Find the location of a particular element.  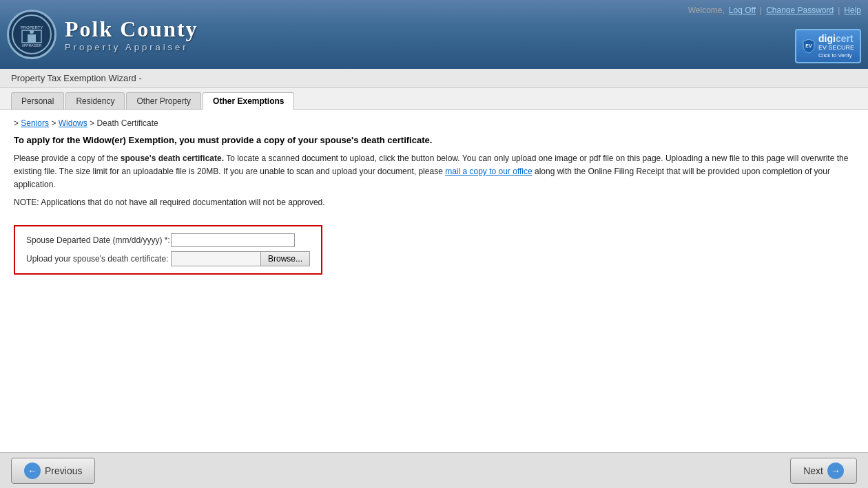

site-name: Polk County is located at coordinates (132, 29).